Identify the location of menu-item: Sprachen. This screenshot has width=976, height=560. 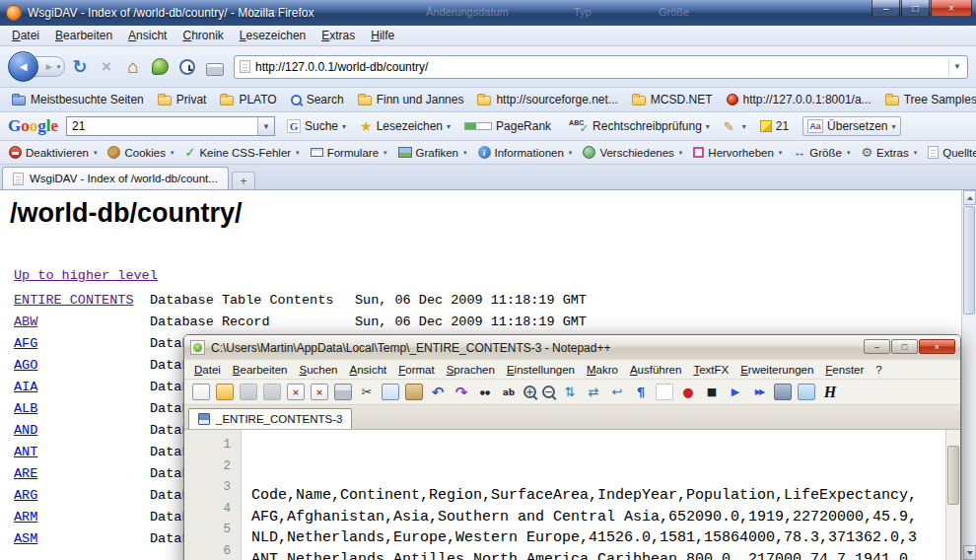
(471, 370).